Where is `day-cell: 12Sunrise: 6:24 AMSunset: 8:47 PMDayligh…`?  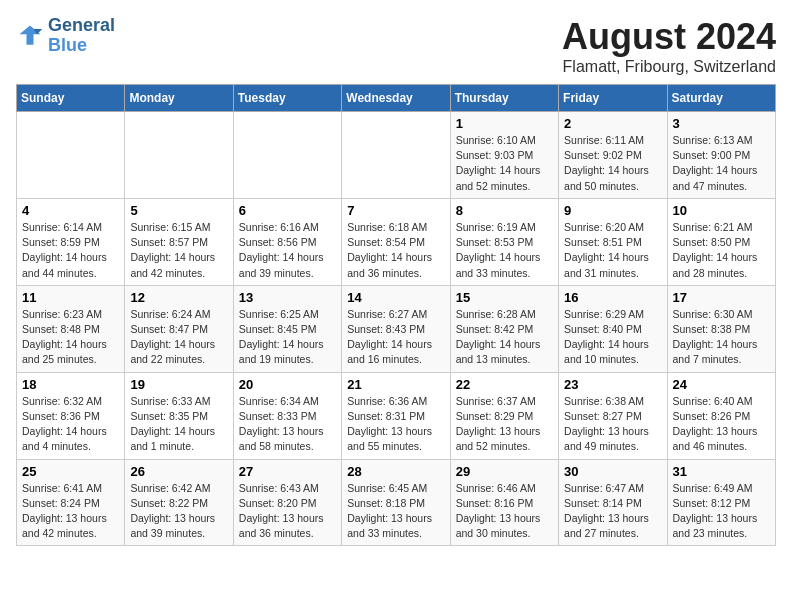
day-cell: 12Sunrise: 6:24 AMSunset: 8:47 PMDayligh… is located at coordinates (179, 328).